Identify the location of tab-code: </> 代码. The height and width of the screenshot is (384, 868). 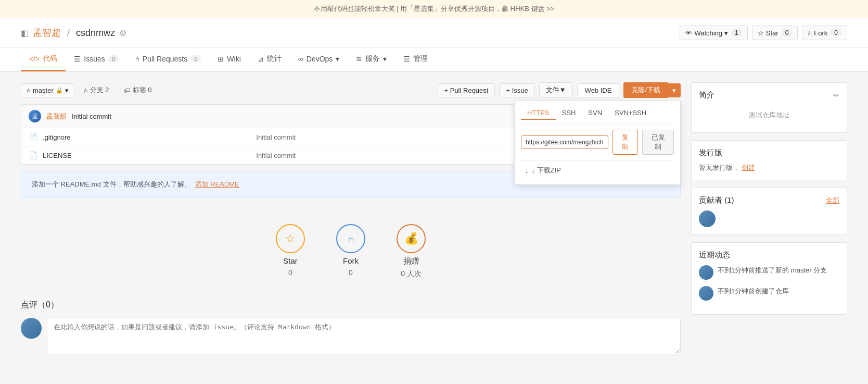
(43, 59).